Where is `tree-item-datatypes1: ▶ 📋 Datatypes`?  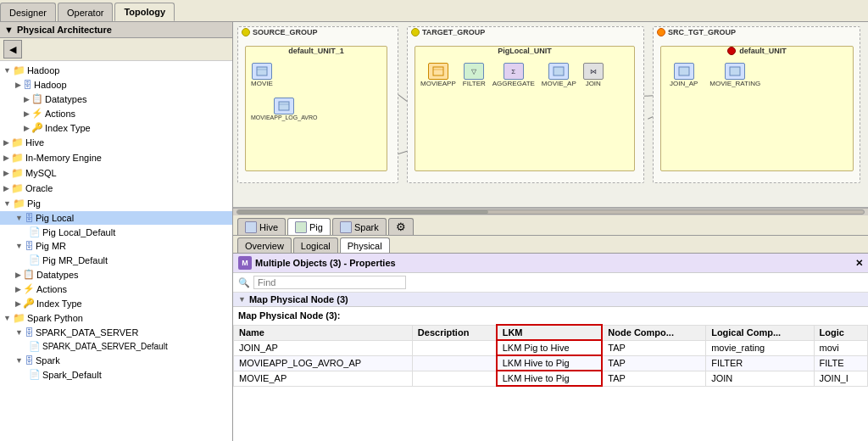
tree-item-datatypes1: ▶ 📋 Datatypes is located at coordinates (116, 98).